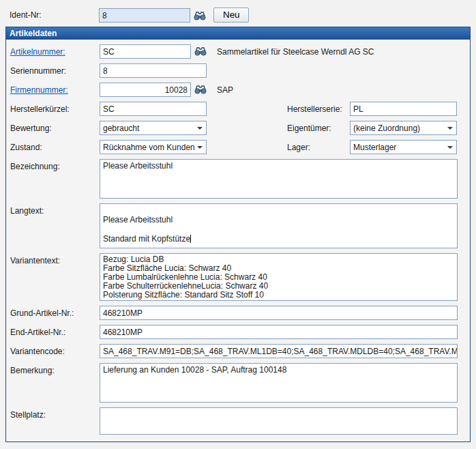  What do you see at coordinates (238, 33) in the screenshot?
I see `panel-header: Artikeldaten` at bounding box center [238, 33].